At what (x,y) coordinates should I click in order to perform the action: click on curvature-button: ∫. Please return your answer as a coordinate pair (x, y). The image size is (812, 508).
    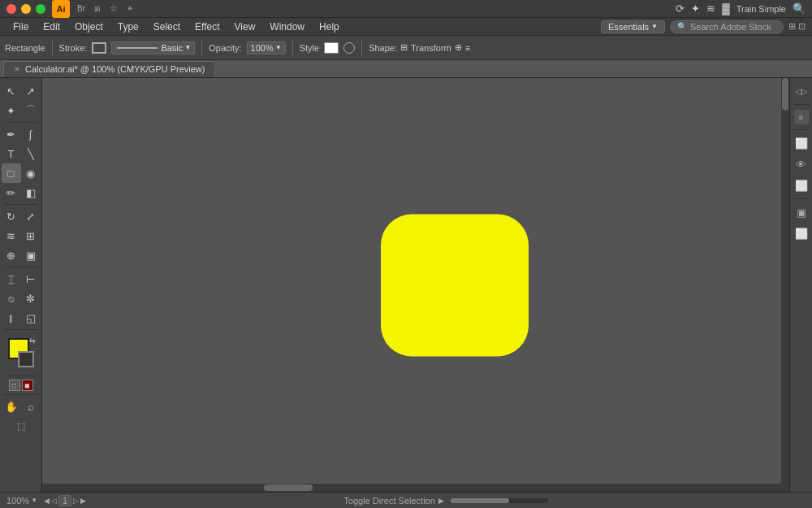
    Looking at the image, I should click on (31, 134).